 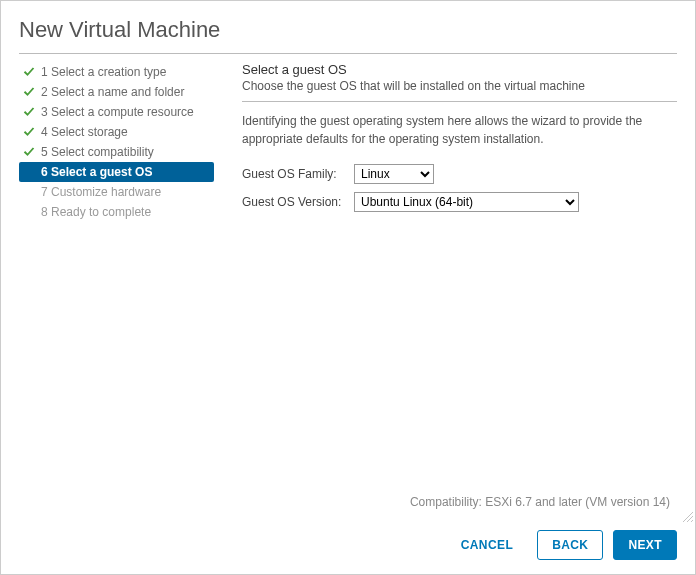 I want to click on resize-handle-icon, so click(x=687, y=516).